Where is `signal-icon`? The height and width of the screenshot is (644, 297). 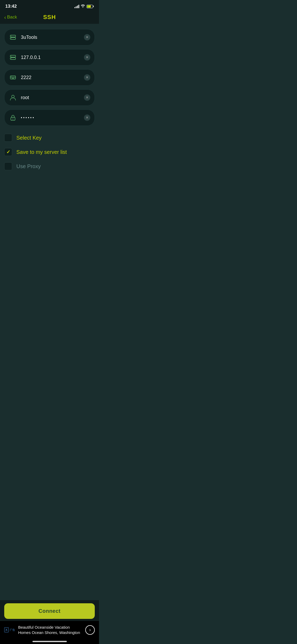
signal-icon is located at coordinates (77, 6).